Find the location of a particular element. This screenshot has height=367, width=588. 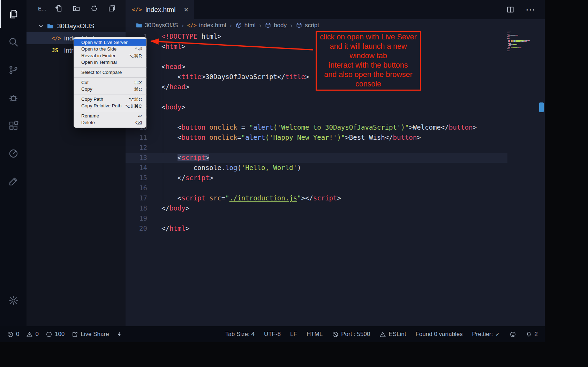

menu-separator is located at coordinates (110, 111).